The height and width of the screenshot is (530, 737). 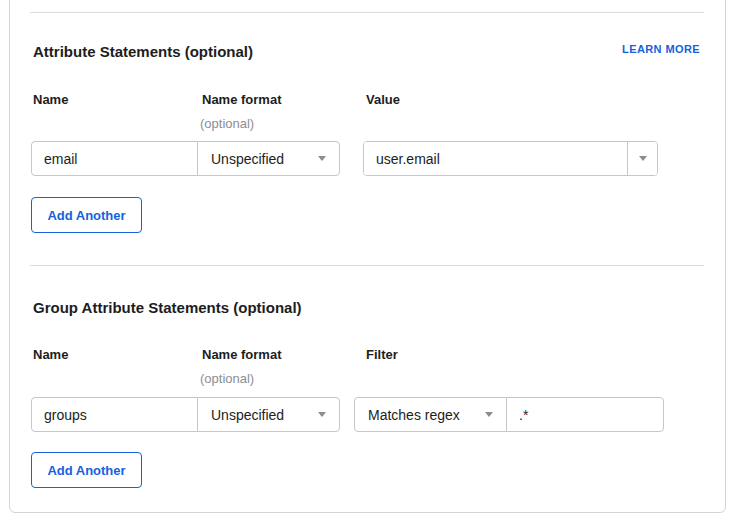 I want to click on group-filter-row: Matches regex, so click(x=509, y=414).